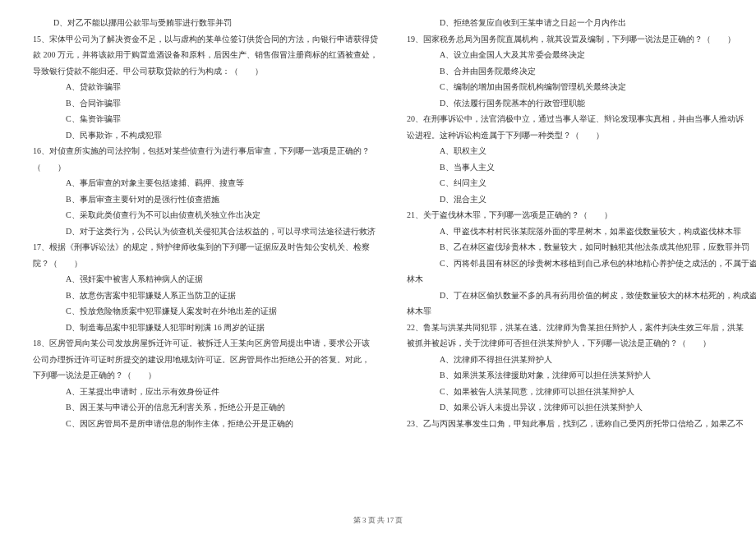 Image resolution: width=756 pixels, height=534 pixels. What do you see at coordinates (582, 375) in the screenshot?
I see `text-line: B、如果洪某系法律援助对象，沈律师可以担任洪某辩护人` at bounding box center [582, 375].